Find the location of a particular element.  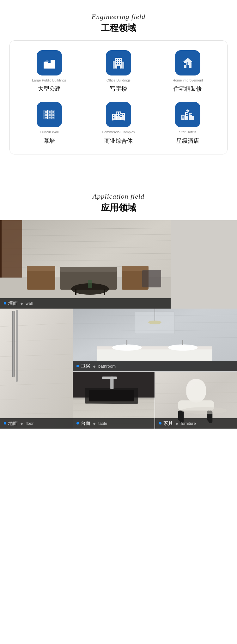

office-building-icon is located at coordinates (118, 63).